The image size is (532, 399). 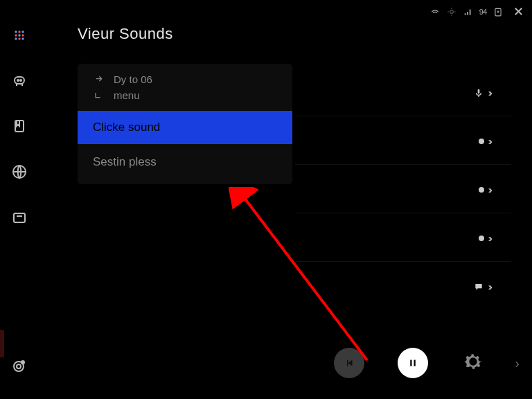 What do you see at coordinates (19, 172) in the screenshot?
I see `globe-icon` at bounding box center [19, 172].